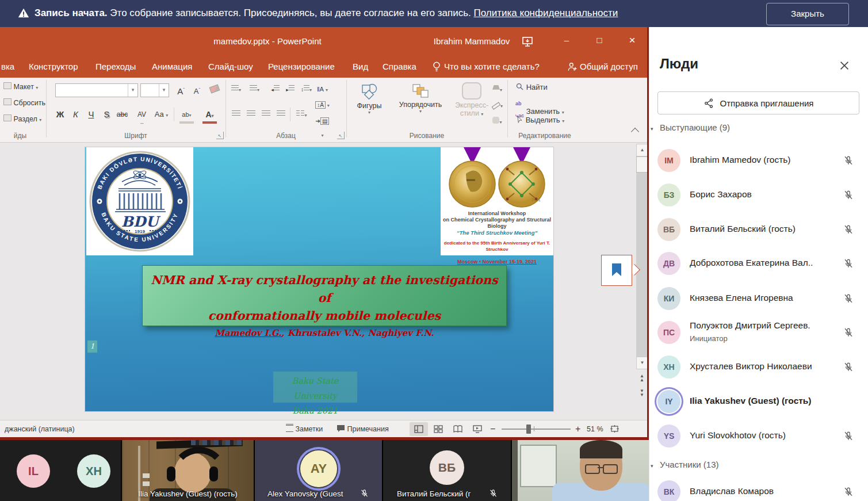  Describe the element at coordinates (472, 100) in the screenshot. I see `quick-styles-button: Экспресс- стили ▾` at that location.